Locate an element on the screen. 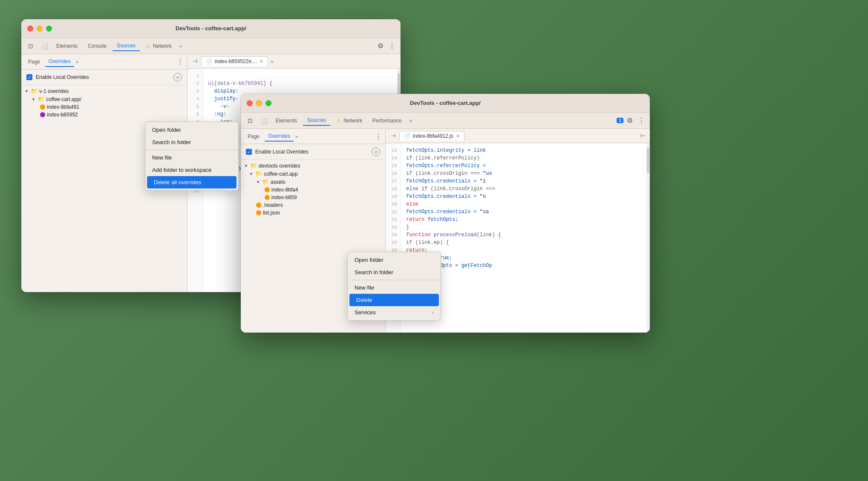 The image size is (868, 481). ctx-separator-front is located at coordinates (394, 280).